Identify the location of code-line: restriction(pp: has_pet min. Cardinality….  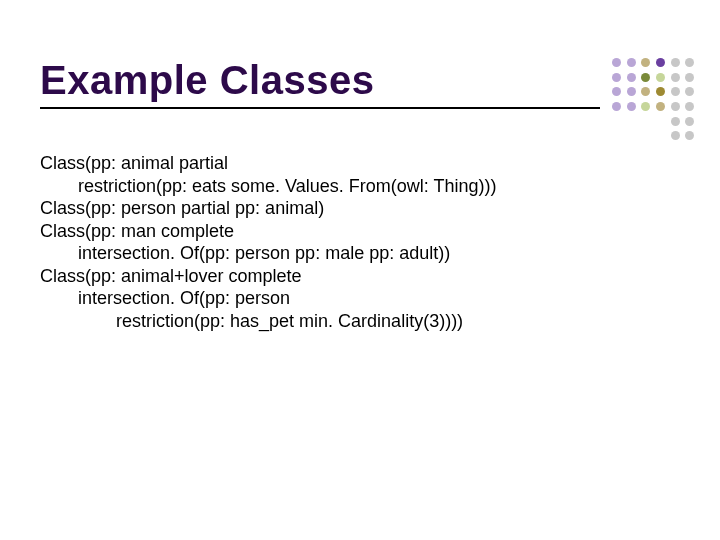
(340, 322).